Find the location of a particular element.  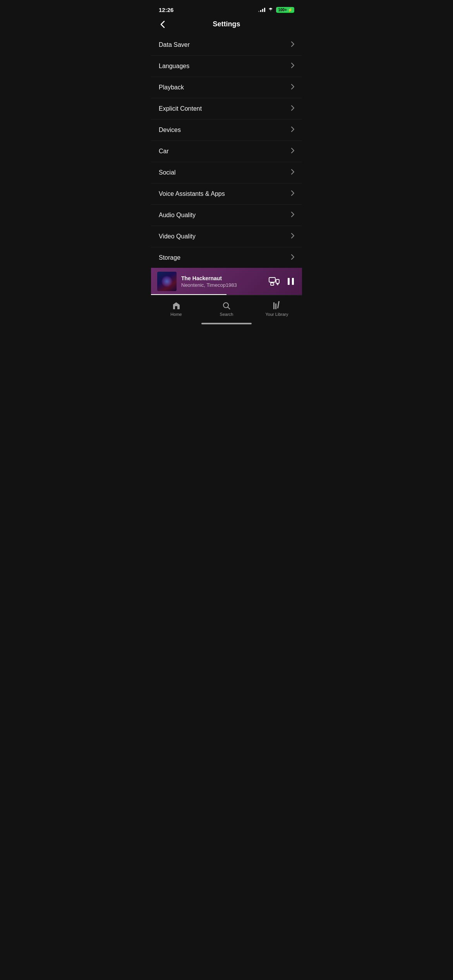

settings-label-languages: Languages is located at coordinates (174, 66).